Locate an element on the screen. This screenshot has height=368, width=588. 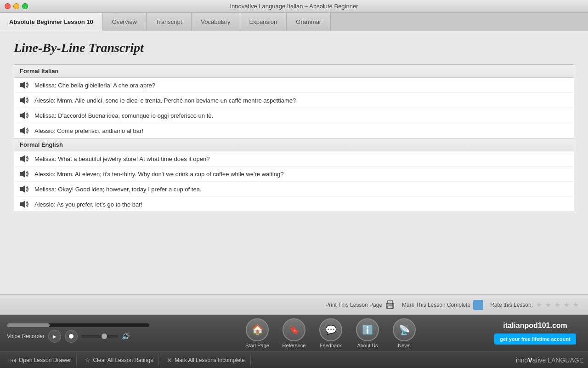
brand-cta-button: get your free lifetime account is located at coordinates (535, 339).